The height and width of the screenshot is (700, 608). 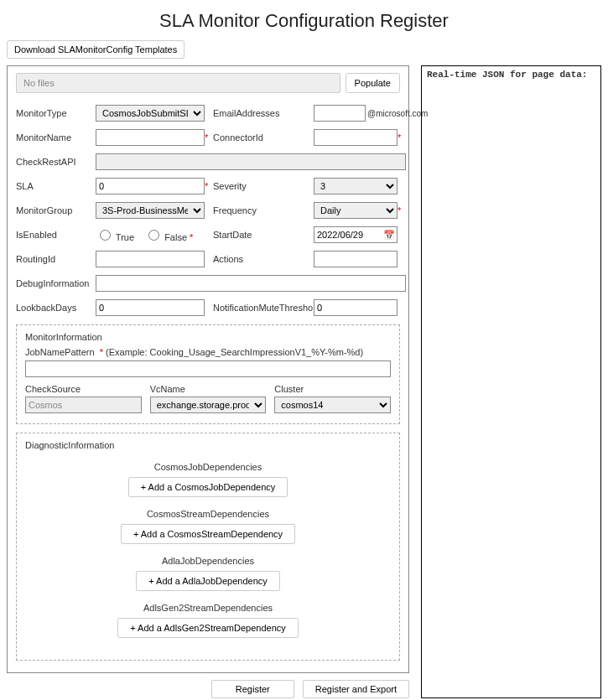 I want to click on register-export-button: Register and Export, so click(x=356, y=689).